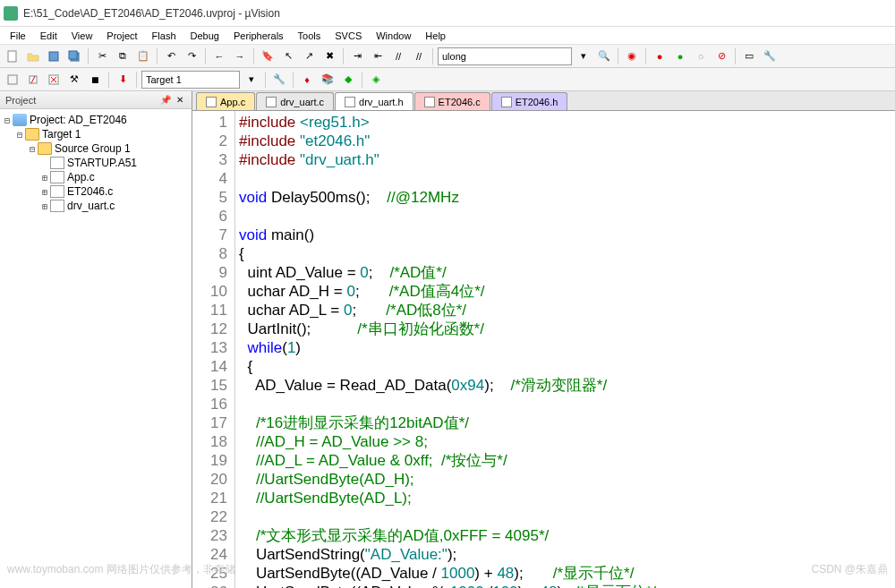 The height and width of the screenshot is (588, 895). Describe the element at coordinates (54, 56) in the screenshot. I see `save-icon` at that location.